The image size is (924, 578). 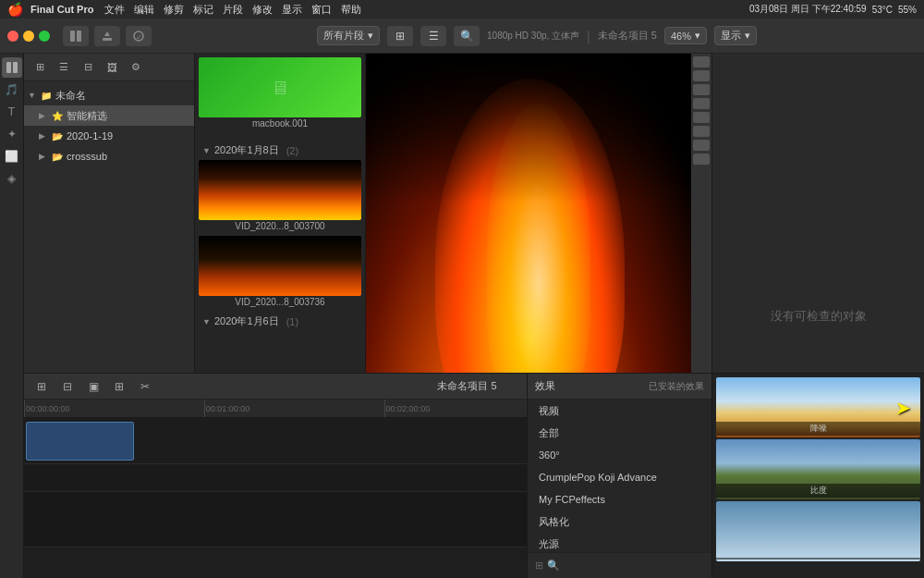 What do you see at coordinates (64, 68) in the screenshot?
I see `lib-tool-2: ☰` at bounding box center [64, 68].